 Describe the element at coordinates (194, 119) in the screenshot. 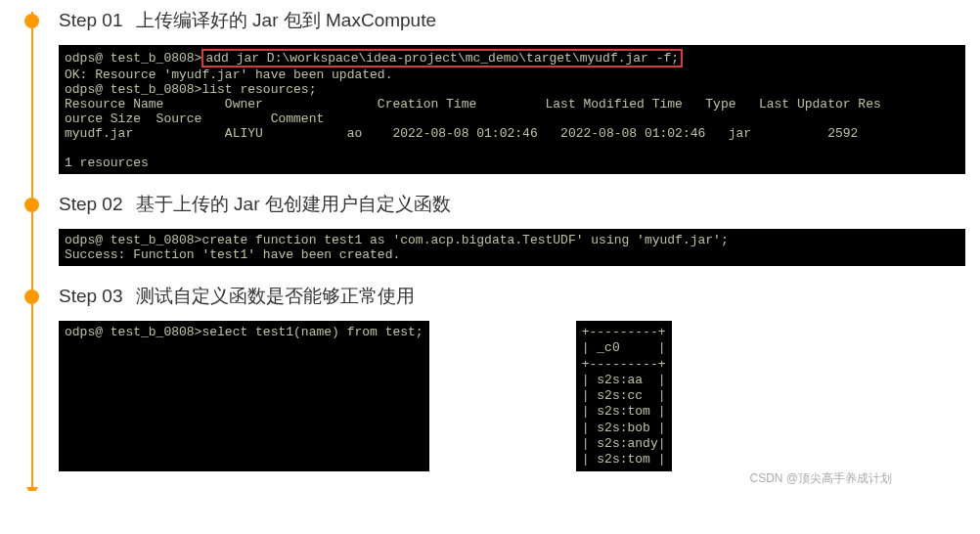

I see `table-header-2: ource Size Source Comment` at that location.